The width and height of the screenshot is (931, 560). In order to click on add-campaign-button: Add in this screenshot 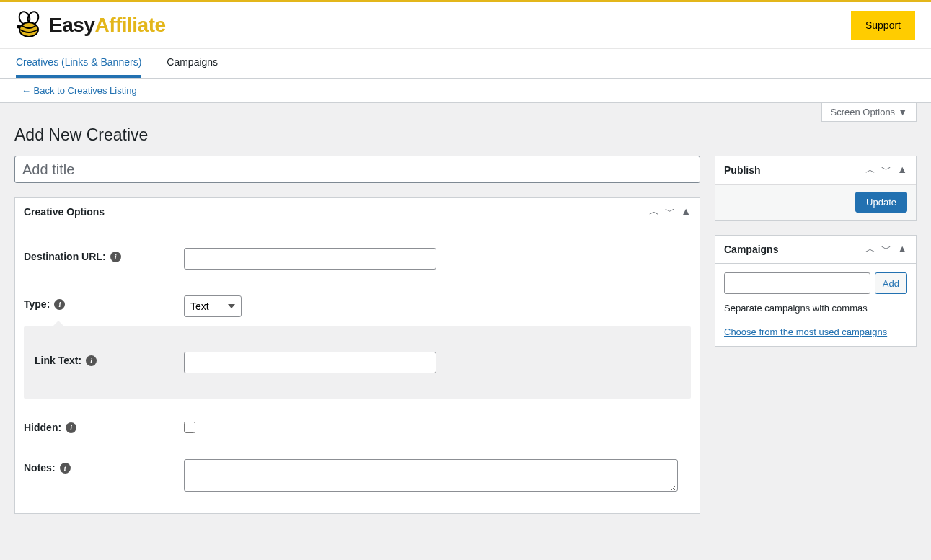, I will do `click(891, 283)`.